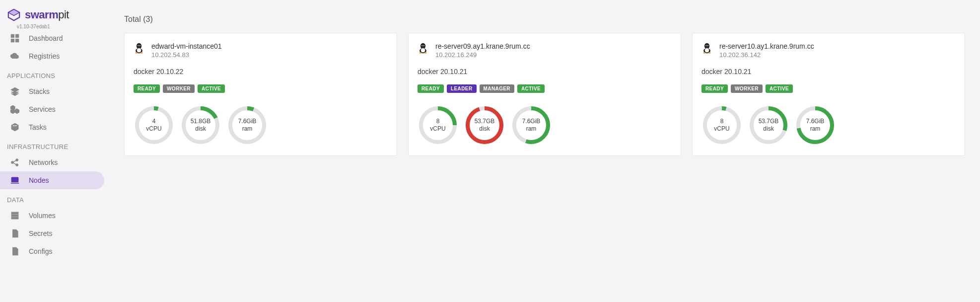 The width and height of the screenshot is (980, 302). What do you see at coordinates (52, 109) in the screenshot?
I see `sidebar-item-services: Services` at bounding box center [52, 109].